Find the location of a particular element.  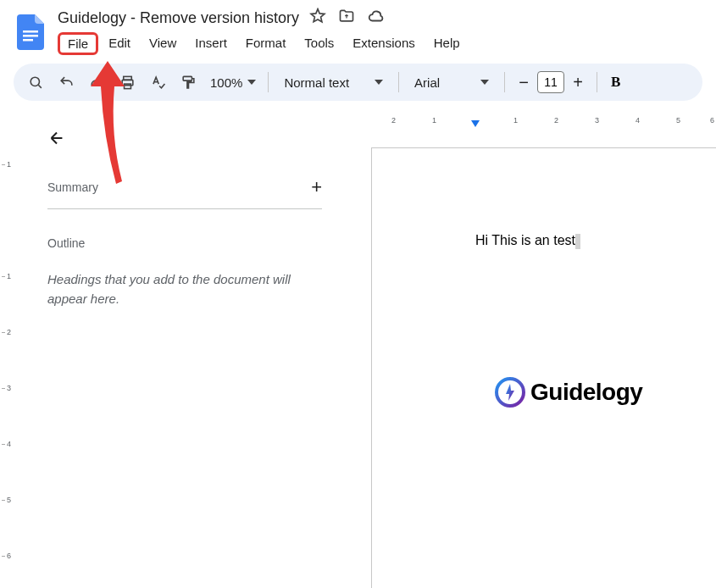

redo-icon is located at coordinates (97, 82).